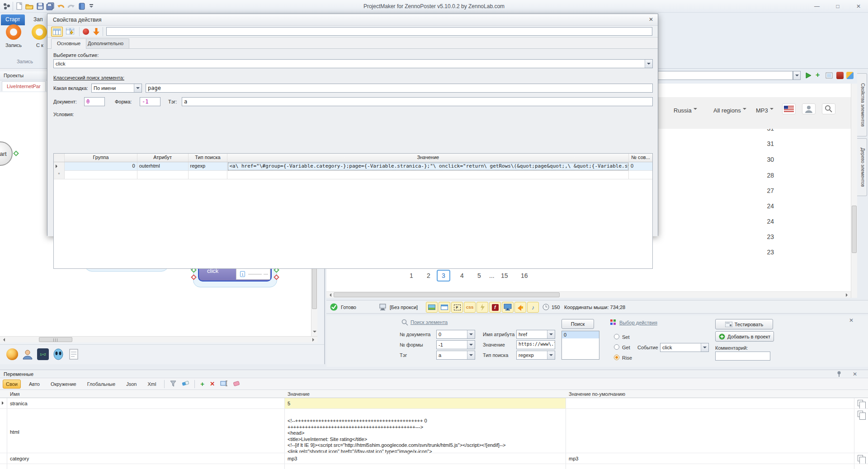 This screenshot has width=868, height=469. I want to click on project-tab: LiveInternetPar, so click(24, 86).